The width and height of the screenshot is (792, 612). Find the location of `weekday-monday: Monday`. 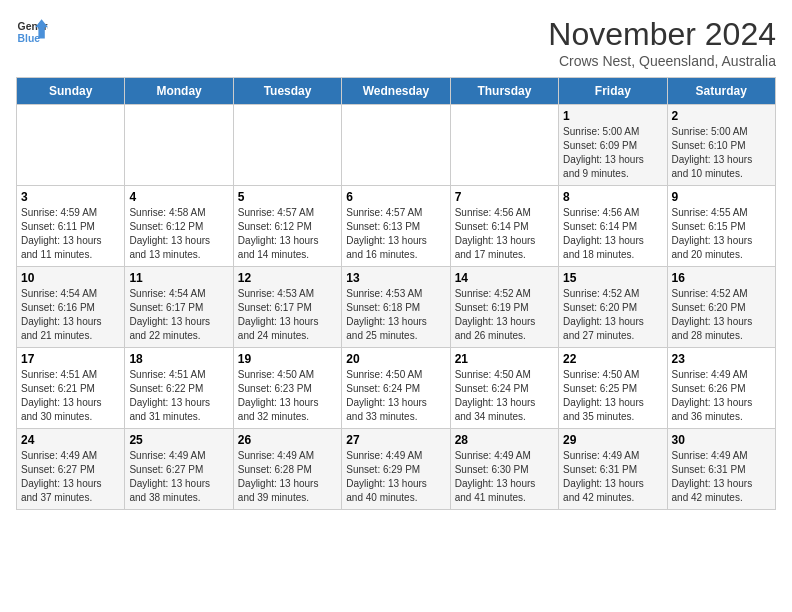

weekday-monday: Monday is located at coordinates (179, 92).